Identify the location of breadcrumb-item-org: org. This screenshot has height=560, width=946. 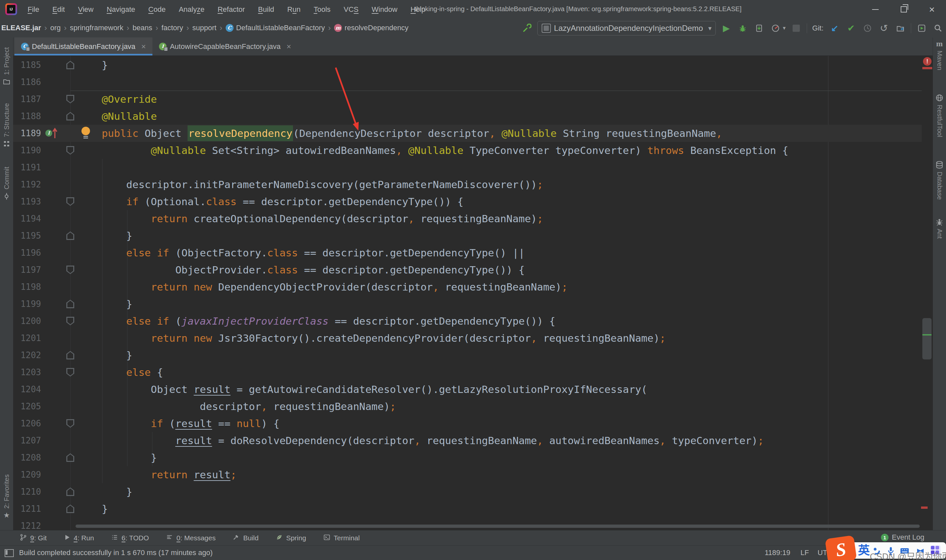
(55, 28).